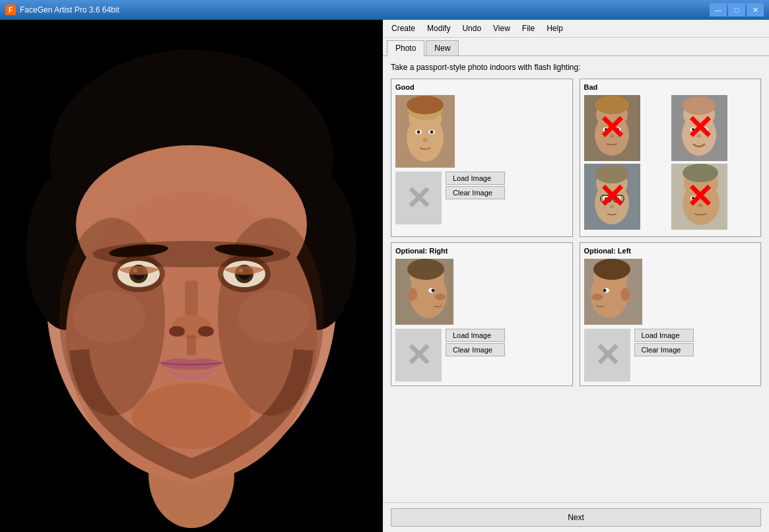 The image size is (769, 532). What do you see at coordinates (664, 335) in the screenshot?
I see `optional-left-load-button: Load Image` at bounding box center [664, 335].